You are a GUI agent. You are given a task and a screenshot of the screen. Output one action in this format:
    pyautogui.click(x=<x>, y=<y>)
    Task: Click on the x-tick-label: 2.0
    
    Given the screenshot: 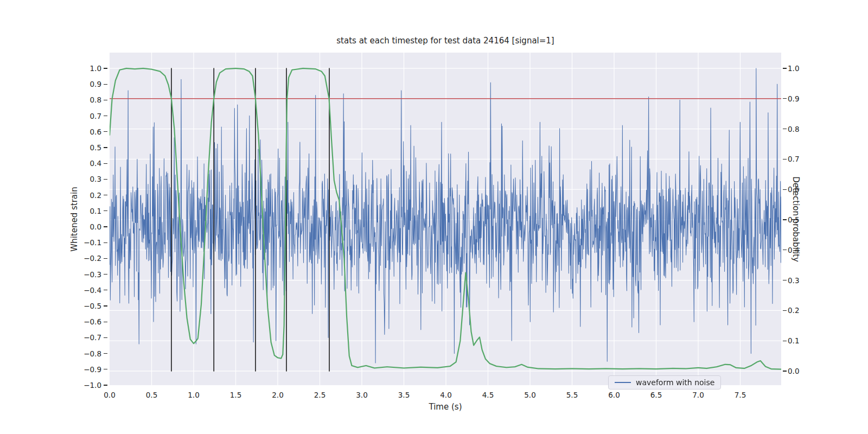 What is the action you would take?
    pyautogui.click(x=278, y=395)
    